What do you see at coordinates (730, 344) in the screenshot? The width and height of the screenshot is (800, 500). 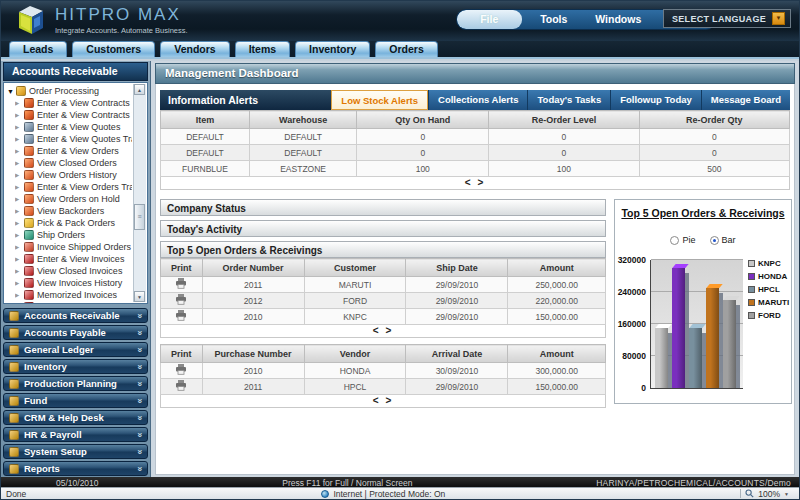 I see `bar-ford` at bounding box center [730, 344].